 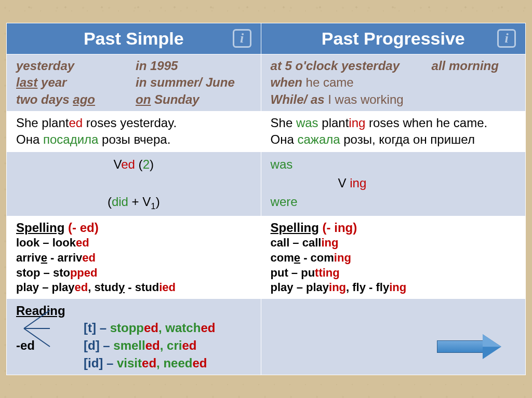 I want to click on header-right-text: Past Progressive, so click(x=393, y=38).